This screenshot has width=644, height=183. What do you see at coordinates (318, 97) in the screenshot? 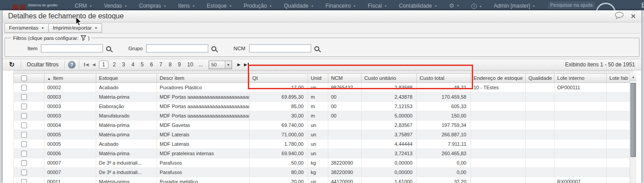
I see `cell-unid: m` at bounding box center [318, 97].